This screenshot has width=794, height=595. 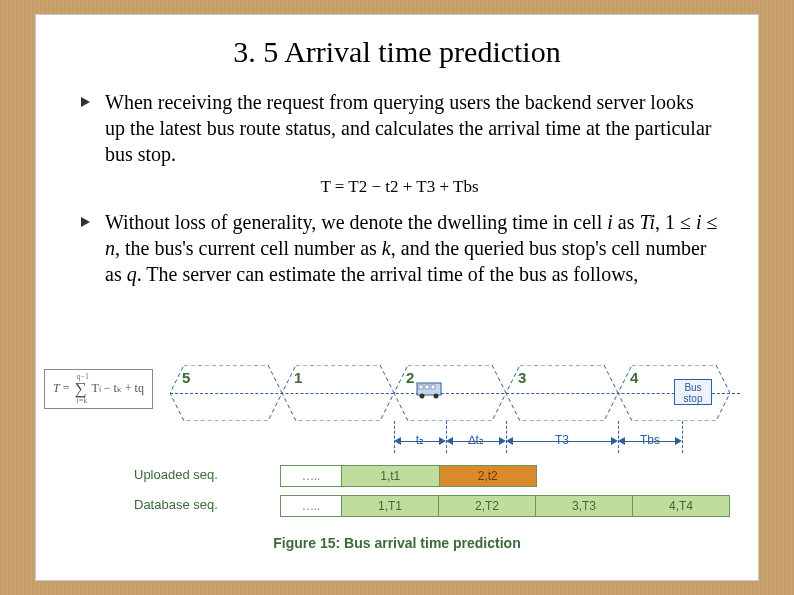 What do you see at coordinates (397, 543) in the screenshot?
I see `figure-caption: Figure 15: Bus arrival time prediction` at bounding box center [397, 543].